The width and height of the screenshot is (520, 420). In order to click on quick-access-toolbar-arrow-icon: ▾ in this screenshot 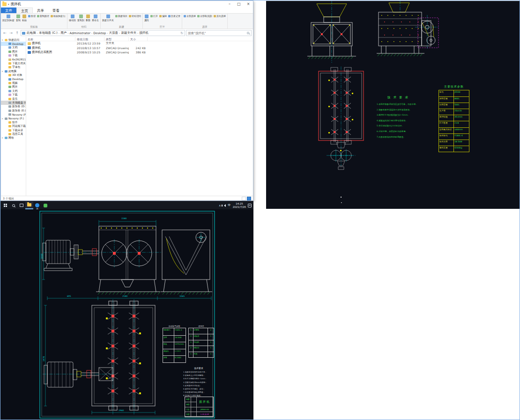, I will do `click(8, 4)`.